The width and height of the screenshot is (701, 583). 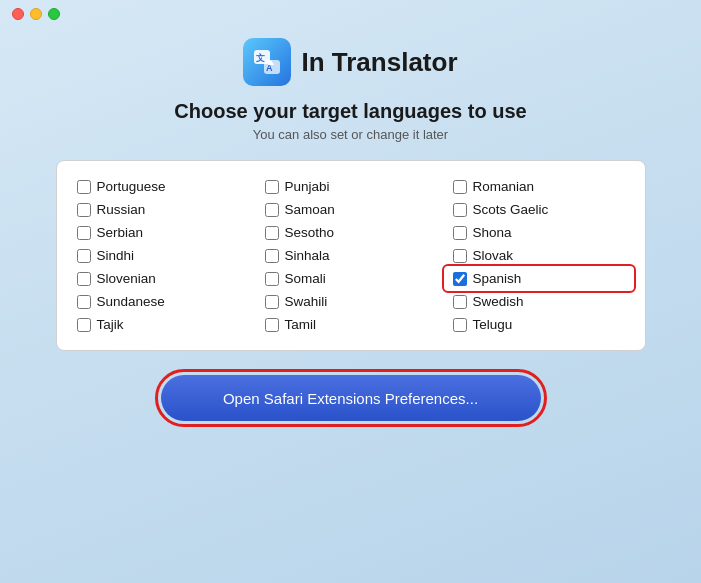 What do you see at coordinates (84, 210) in the screenshot?
I see `language-checkbox-russian` at bounding box center [84, 210].